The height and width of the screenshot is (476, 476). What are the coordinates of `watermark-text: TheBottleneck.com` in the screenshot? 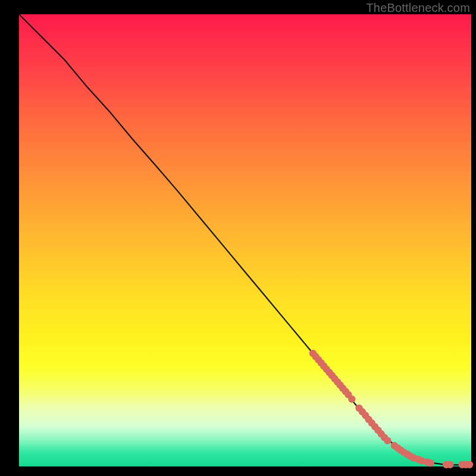 It's located at (418, 8).